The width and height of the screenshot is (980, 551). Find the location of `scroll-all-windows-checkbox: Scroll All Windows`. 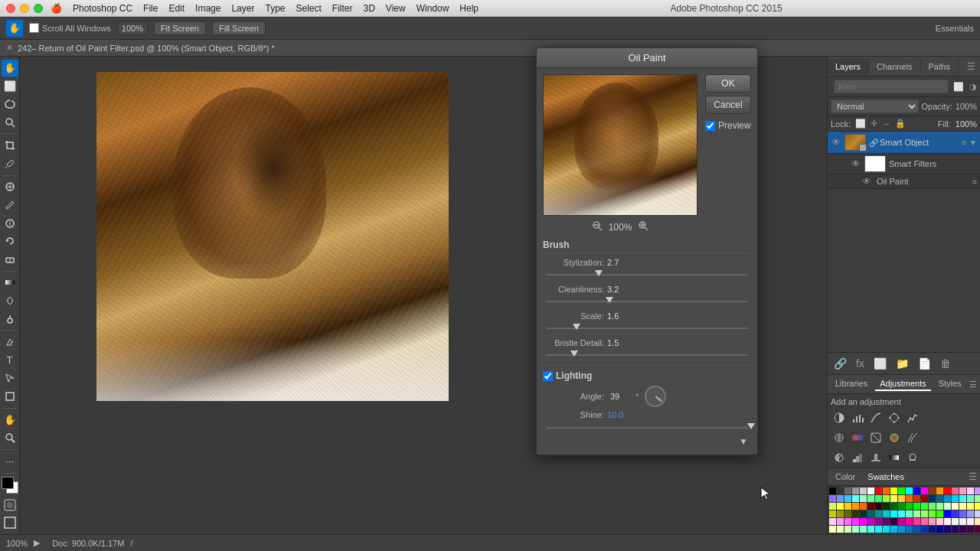

scroll-all-windows-checkbox: Scroll All Windows is located at coordinates (70, 28).